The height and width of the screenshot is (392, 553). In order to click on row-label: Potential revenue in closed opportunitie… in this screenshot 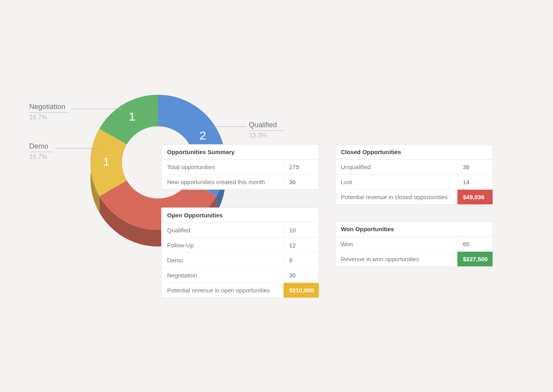, I will do `click(396, 197)`.